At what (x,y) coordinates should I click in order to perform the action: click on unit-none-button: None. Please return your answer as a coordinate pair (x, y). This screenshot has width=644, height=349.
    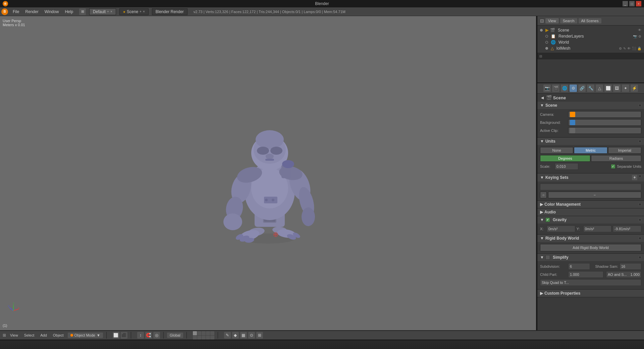
    Looking at the image, I should click on (557, 150).